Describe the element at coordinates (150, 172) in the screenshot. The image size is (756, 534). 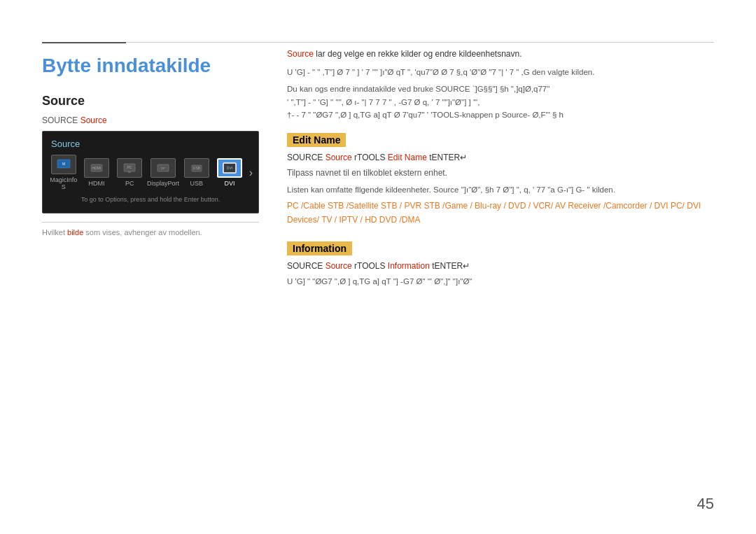
I see `source-device-box: Source M MagicInfo S` at that location.